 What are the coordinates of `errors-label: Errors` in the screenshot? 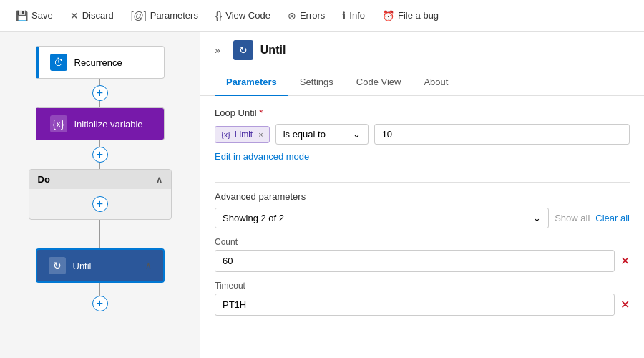 It's located at (312, 16).